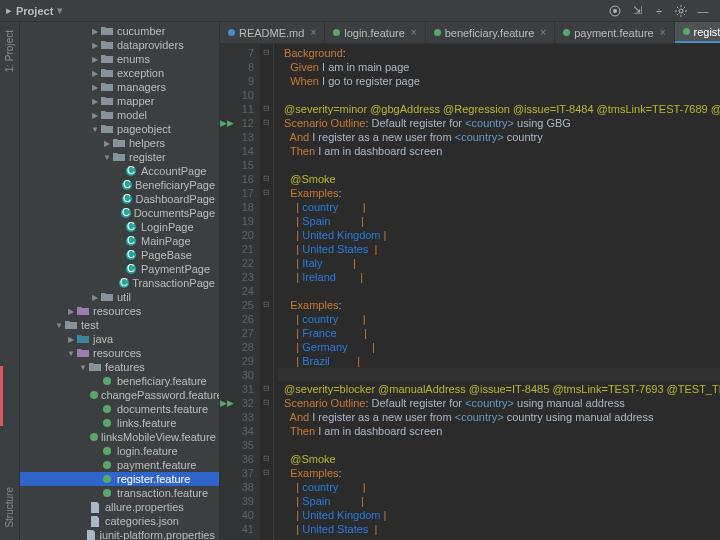 This screenshot has width=720, height=540. I want to click on tree-item: links.feature, so click(120, 423).